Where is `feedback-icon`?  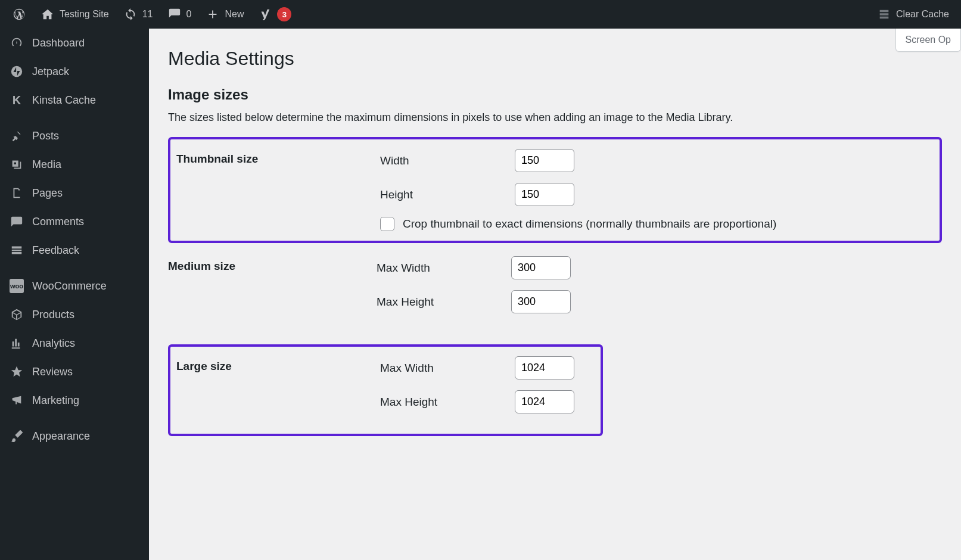
feedback-icon is located at coordinates (17, 250).